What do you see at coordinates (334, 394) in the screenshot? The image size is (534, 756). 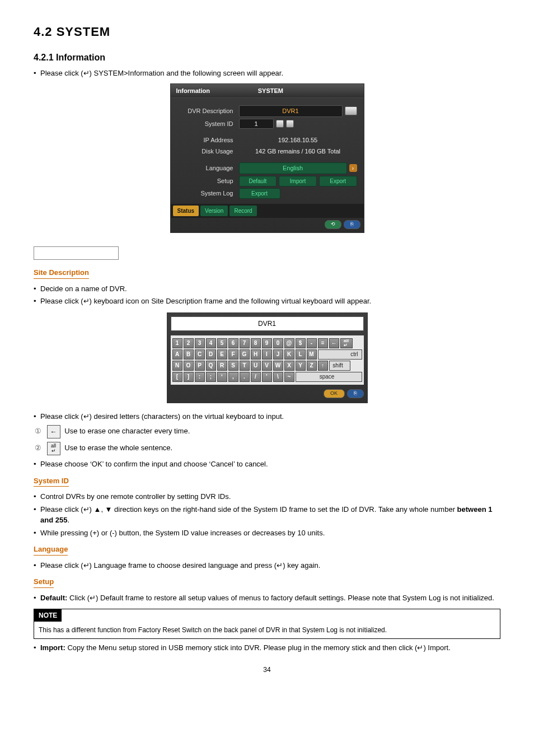 I see `vk-ok-button: OK` at bounding box center [334, 394].